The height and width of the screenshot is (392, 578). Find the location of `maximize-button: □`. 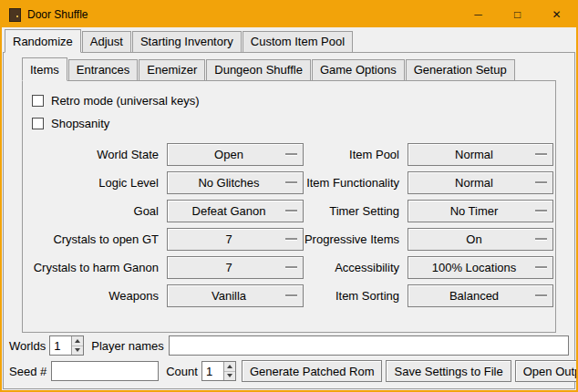

maximize-button: □ is located at coordinates (518, 15).